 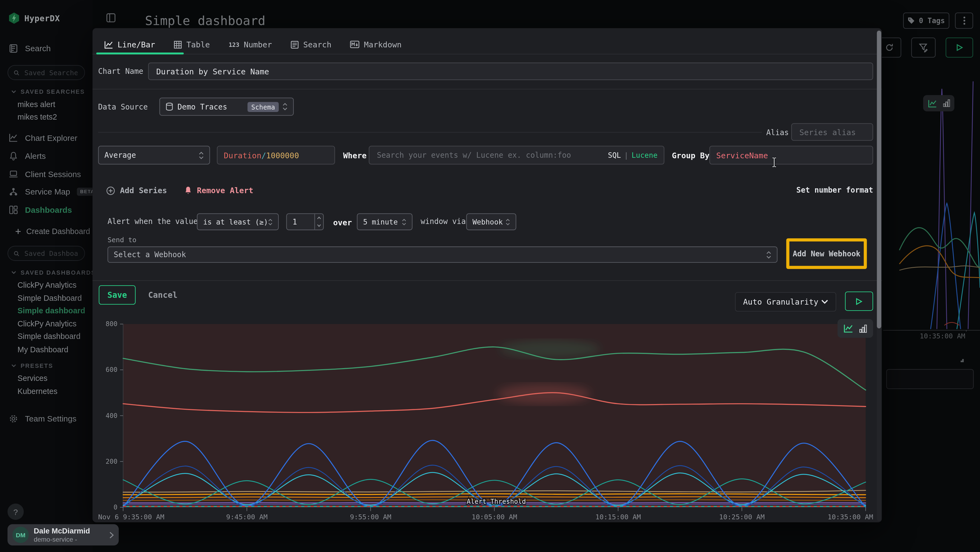 What do you see at coordinates (53, 191) in the screenshot?
I see `sidebar-item-service-map: Service Map BETA` at bounding box center [53, 191].